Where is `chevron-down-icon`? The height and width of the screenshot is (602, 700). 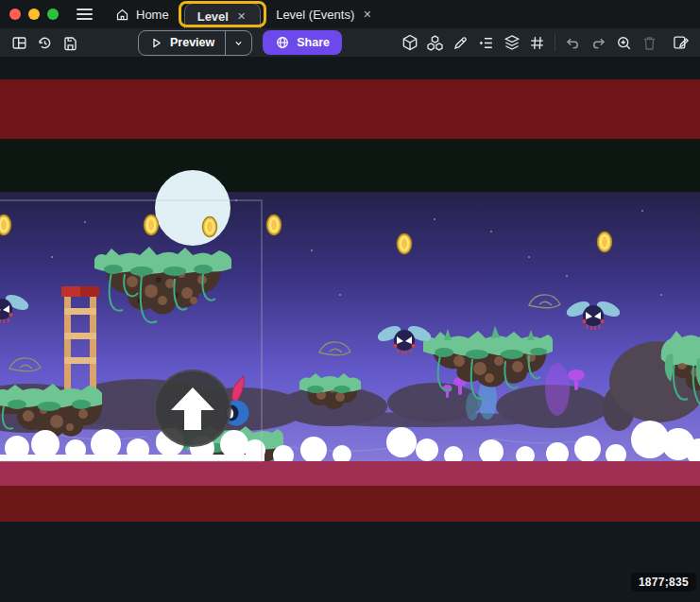
chevron-down-icon is located at coordinates (238, 43).